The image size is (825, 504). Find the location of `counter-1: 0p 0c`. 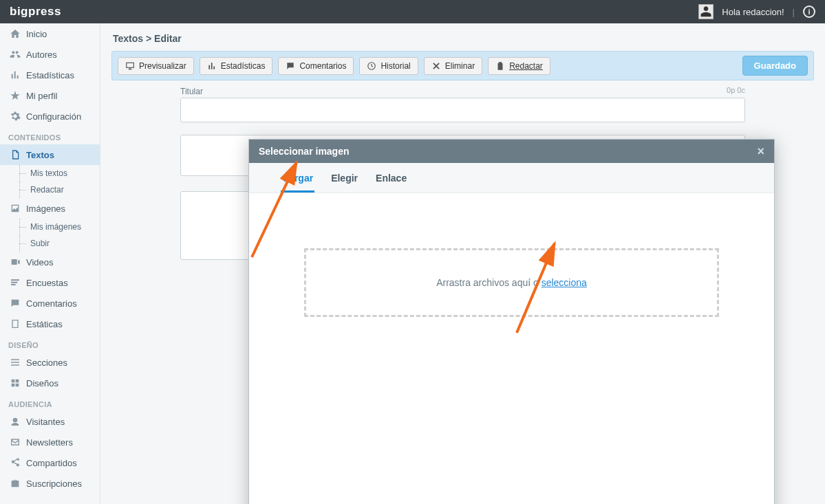

counter-1: 0p 0c is located at coordinates (736, 90).